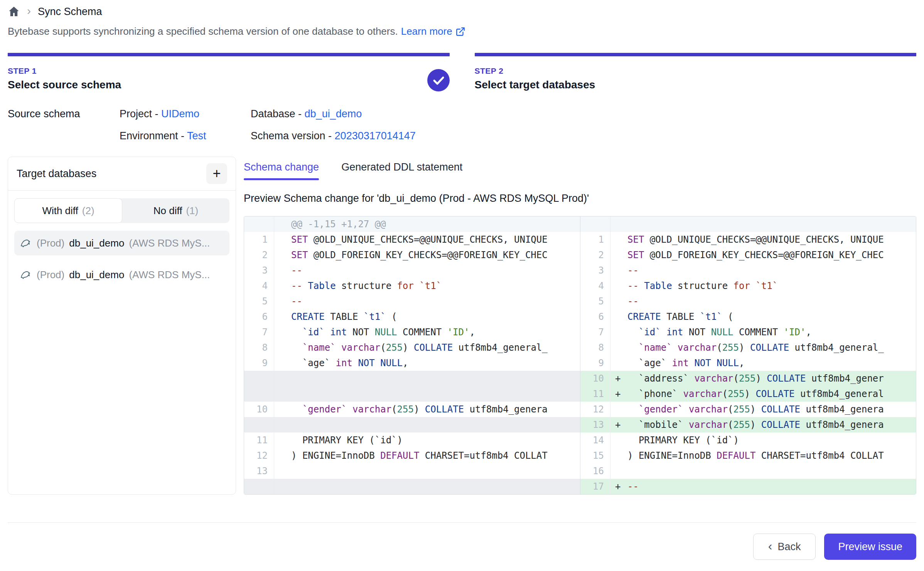 This screenshot has width=924, height=571. Describe the element at coordinates (763, 348) in the screenshot. I see `code-line: `name` varchar(255) COLLATE utf8mb4_gene…` at that location.